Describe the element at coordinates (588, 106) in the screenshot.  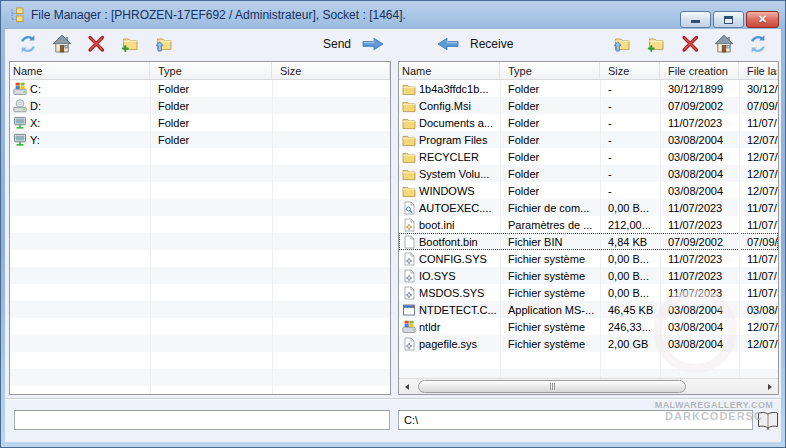
I see `table-row: Config.MsiFolder-07/09/200207/09/` at that location.